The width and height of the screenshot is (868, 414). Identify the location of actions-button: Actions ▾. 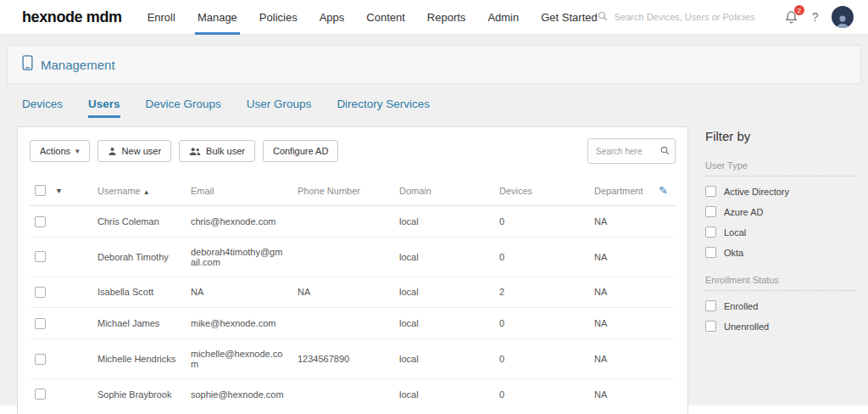
(59, 151).